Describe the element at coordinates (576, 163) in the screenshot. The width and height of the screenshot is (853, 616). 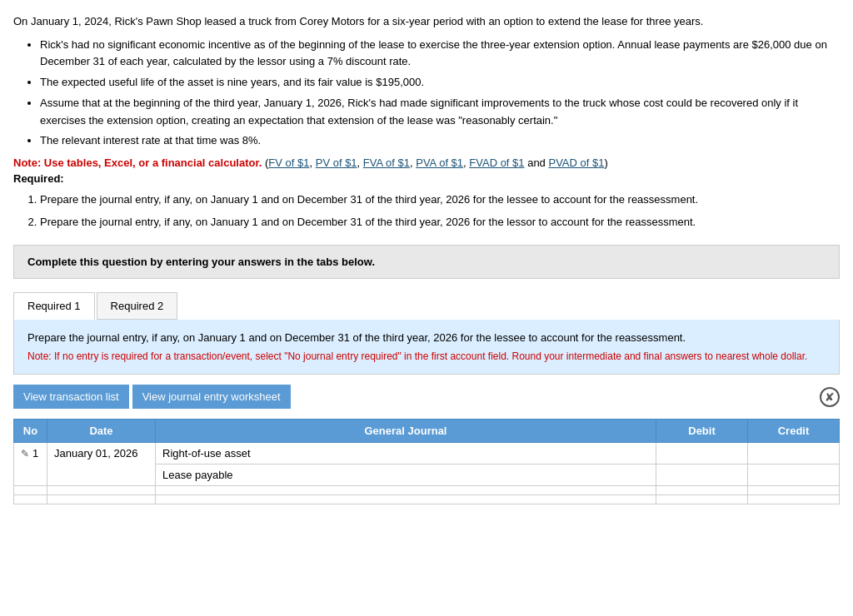
I see `pvad-link: PVAD of $1` at that location.